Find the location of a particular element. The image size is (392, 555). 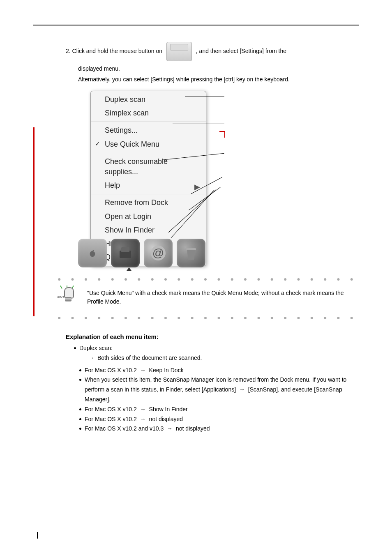

dock-item-trash is located at coordinates (191, 253).